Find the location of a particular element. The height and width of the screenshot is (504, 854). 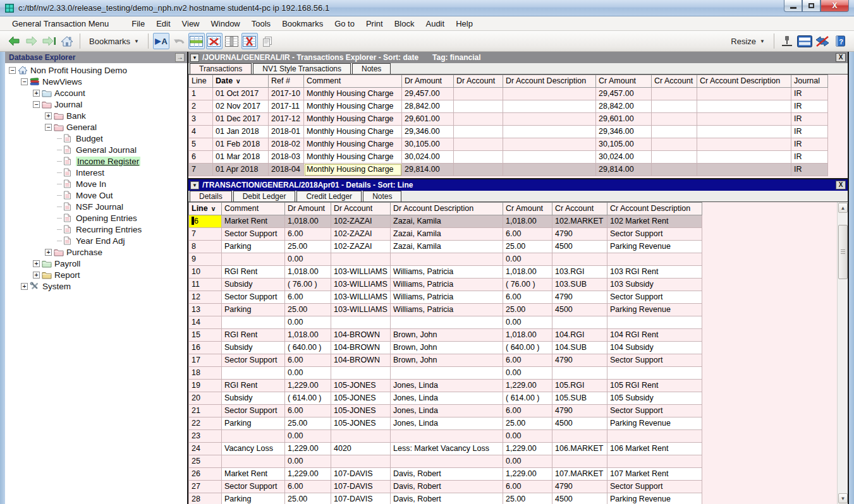

column-header-comment: Comment is located at coordinates (253, 209).